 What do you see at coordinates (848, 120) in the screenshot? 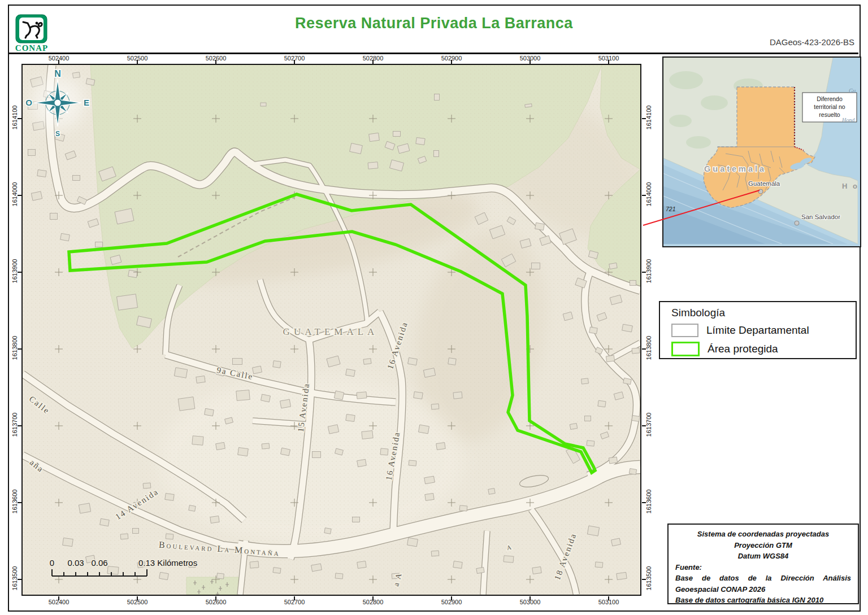
I see `inset-honduras-small-label: Hond` at bounding box center [848, 120].